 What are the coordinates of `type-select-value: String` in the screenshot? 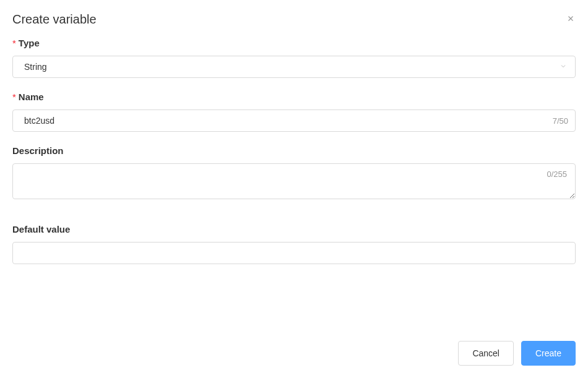 It's located at (36, 67).